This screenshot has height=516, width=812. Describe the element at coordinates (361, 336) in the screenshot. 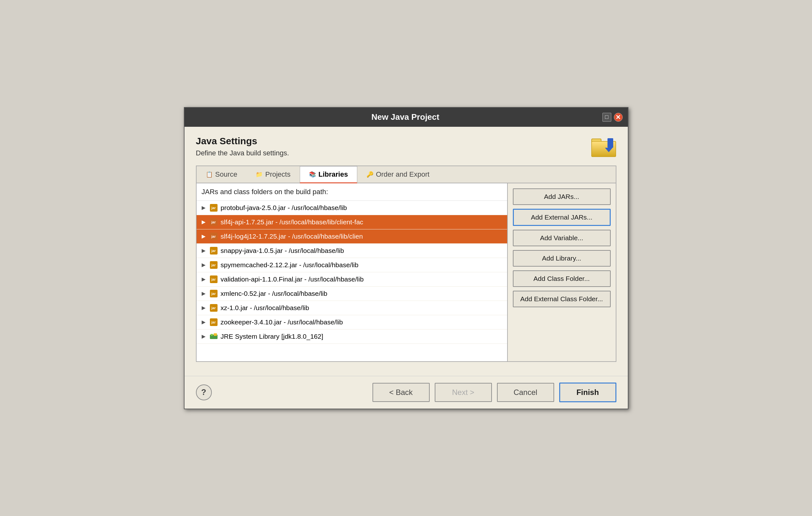

I see `item-text: JRE System Library [jdk1.8.0_162]` at that location.